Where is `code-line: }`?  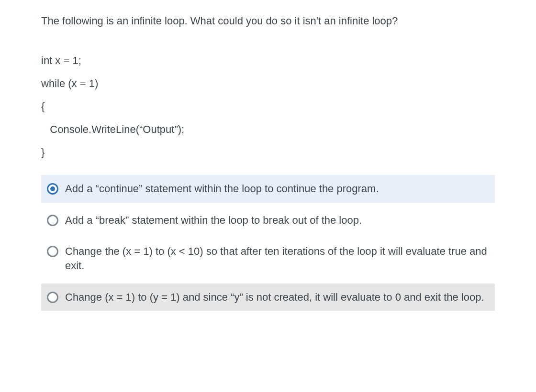 code-line: } is located at coordinates (268, 152).